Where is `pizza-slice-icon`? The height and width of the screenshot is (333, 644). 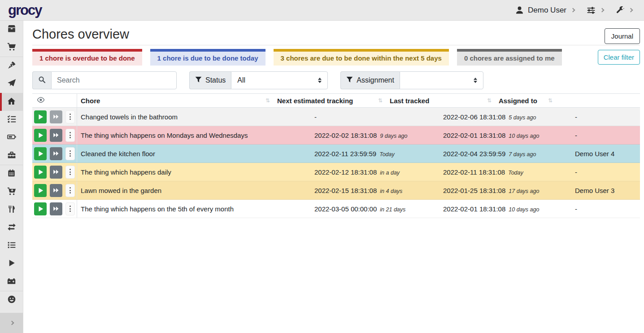 pizza-slice-icon is located at coordinates (12, 66).